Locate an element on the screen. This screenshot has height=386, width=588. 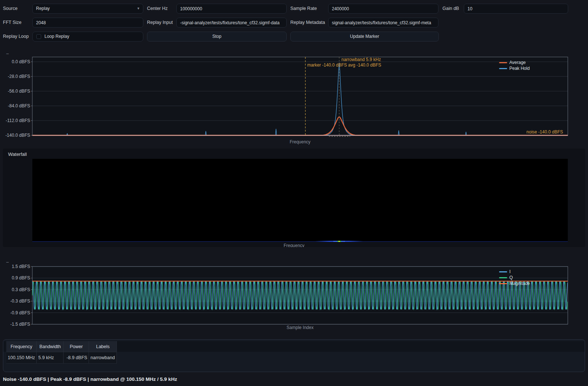
chart-text: narrowband 5.9 kHz is located at coordinates (361, 60).